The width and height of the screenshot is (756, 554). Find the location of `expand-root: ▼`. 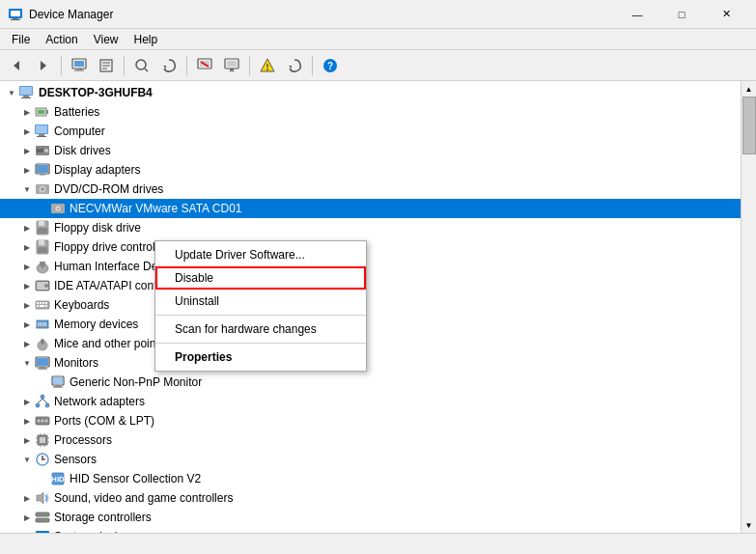

expand-root: ▼ is located at coordinates (12, 93).